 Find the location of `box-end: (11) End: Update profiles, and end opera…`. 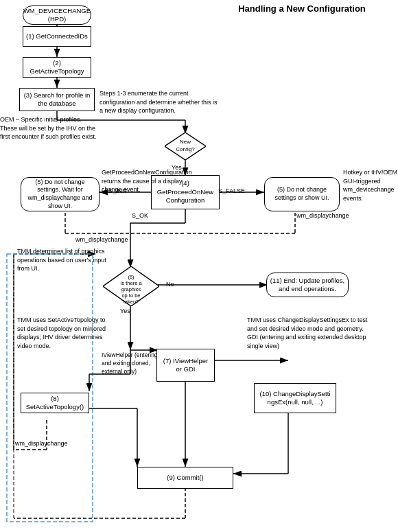

box-end: (11) End: Update profiles, and end opera… is located at coordinates (307, 285).